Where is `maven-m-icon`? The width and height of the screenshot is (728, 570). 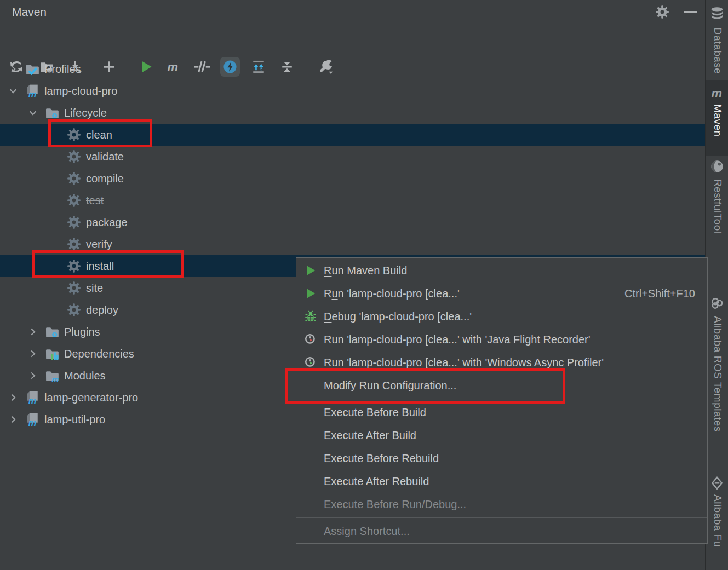
maven-m-icon is located at coordinates (717, 93).